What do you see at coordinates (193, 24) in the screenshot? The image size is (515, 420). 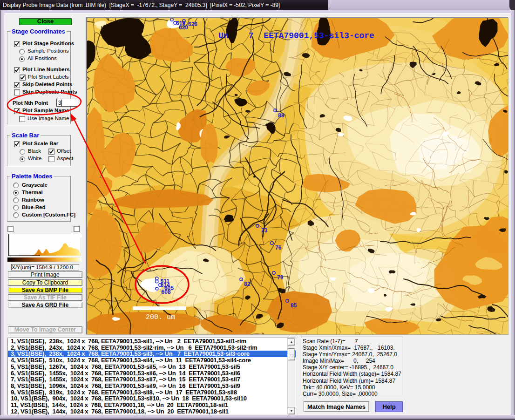 I see `svg-text: 626` at bounding box center [193, 24].